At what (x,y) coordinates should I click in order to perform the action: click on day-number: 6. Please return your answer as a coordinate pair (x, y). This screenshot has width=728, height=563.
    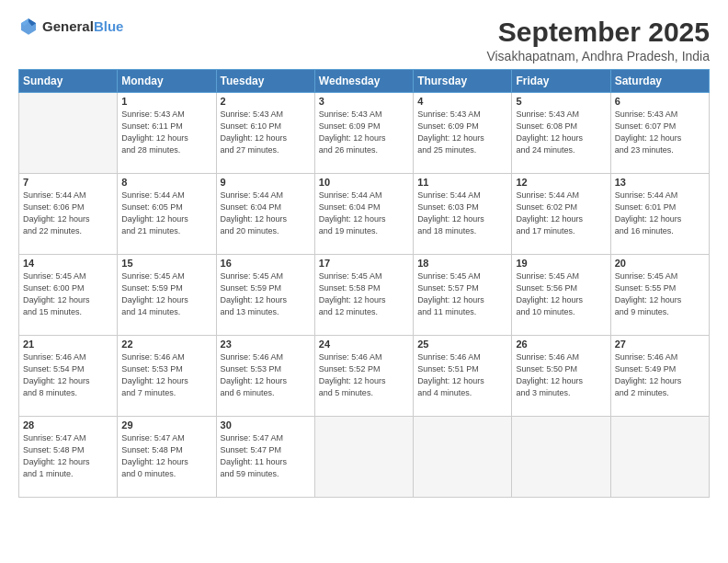
    Looking at the image, I should click on (660, 101).